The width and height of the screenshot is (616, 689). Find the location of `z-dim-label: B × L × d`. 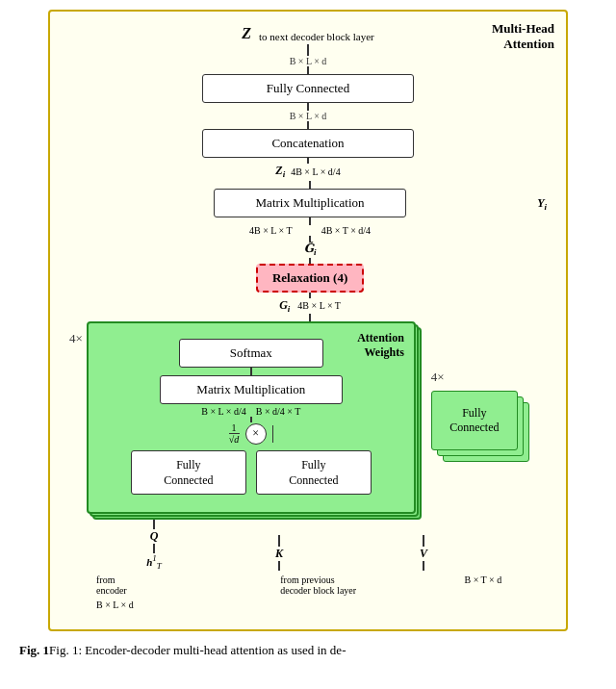

z-dim-label: B × L × d is located at coordinates (308, 62).